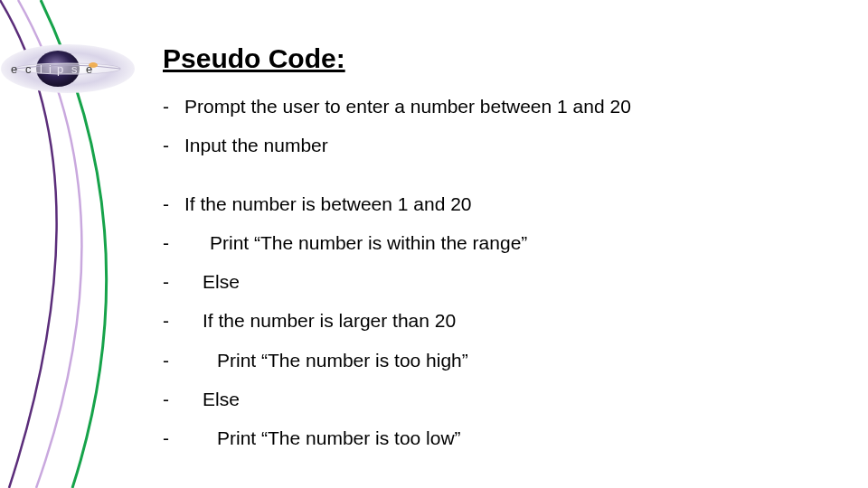  I want to click on list-item: - Print “The number is too low”, so click(497, 437).